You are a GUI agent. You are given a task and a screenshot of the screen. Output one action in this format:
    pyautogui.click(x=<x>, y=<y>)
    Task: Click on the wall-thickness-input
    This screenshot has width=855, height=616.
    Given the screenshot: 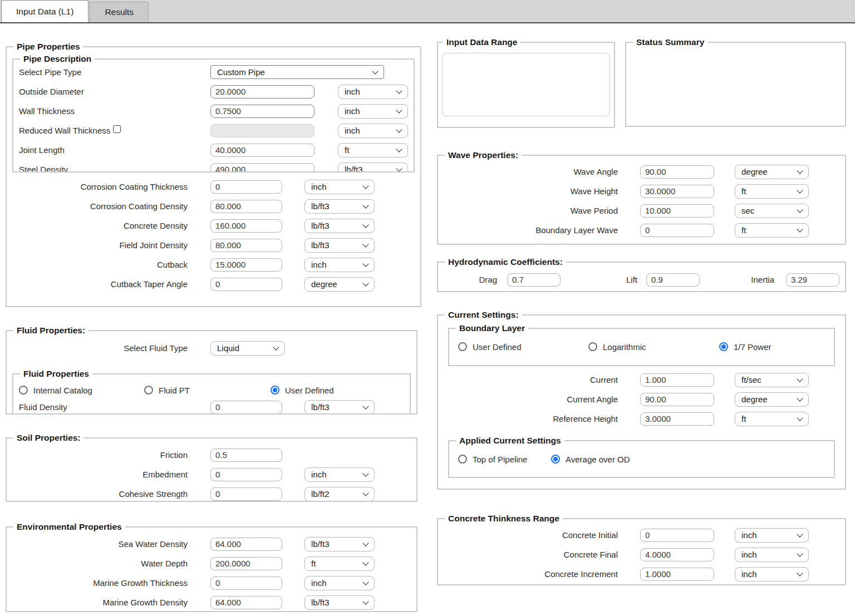 What is the action you would take?
    pyautogui.click(x=263, y=111)
    